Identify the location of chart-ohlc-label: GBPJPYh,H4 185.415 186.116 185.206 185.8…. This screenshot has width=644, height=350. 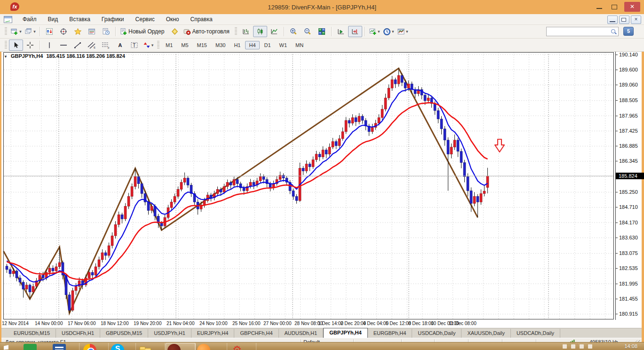
(64, 56).